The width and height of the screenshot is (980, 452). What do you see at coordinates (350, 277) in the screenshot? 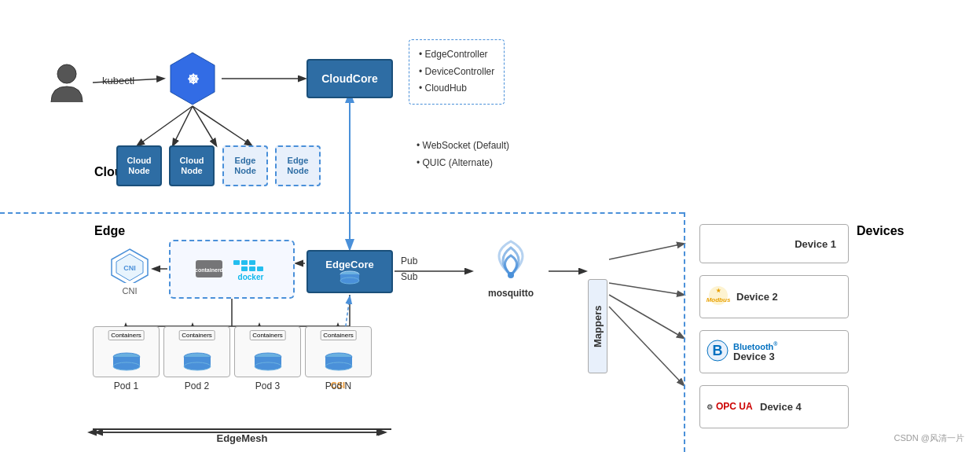
I see `edgecore-db-icon` at bounding box center [350, 277].